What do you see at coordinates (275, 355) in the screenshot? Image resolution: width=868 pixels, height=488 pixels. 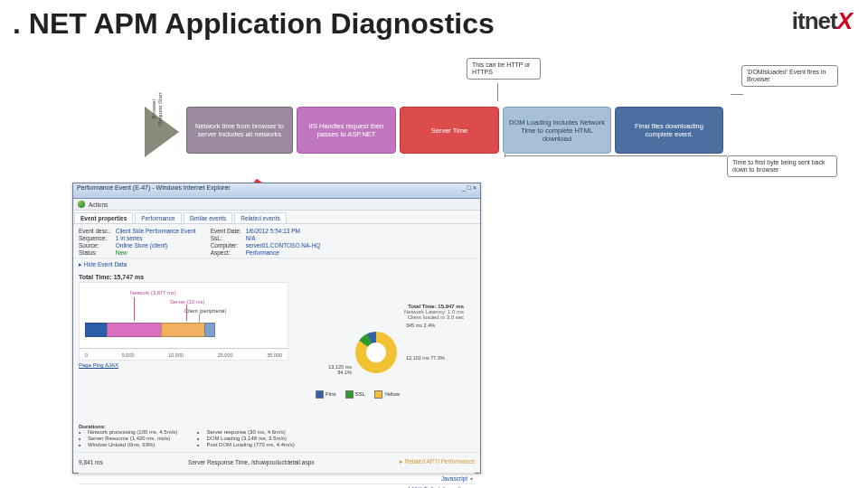 I see `tick: 35,000` at bounding box center [275, 355].